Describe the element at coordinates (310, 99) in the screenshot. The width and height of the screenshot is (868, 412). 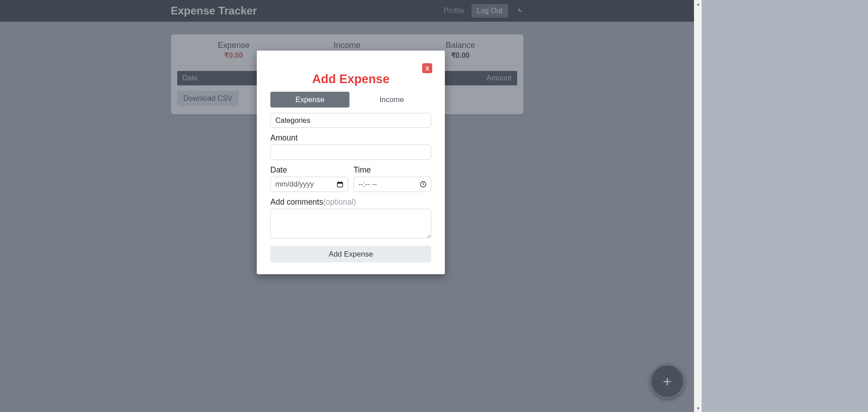
I see `tab-expense: Expense` at that location.